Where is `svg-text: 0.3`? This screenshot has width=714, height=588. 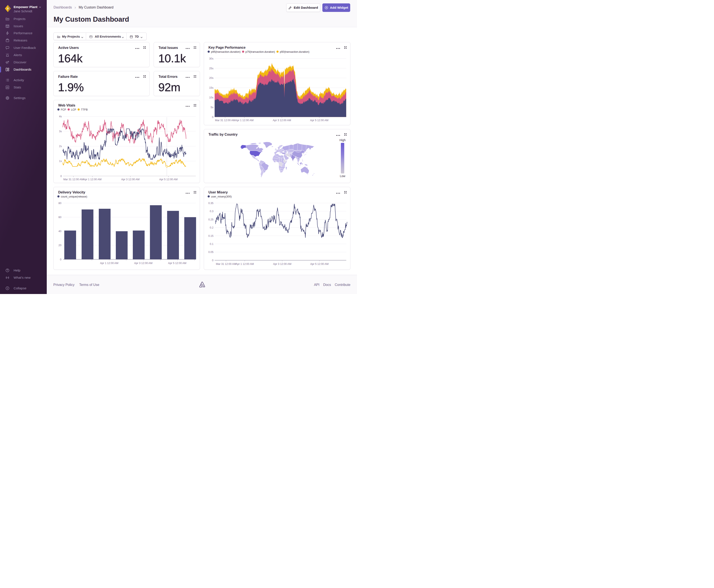
svg-text: 0.3 is located at coordinates (212, 211).